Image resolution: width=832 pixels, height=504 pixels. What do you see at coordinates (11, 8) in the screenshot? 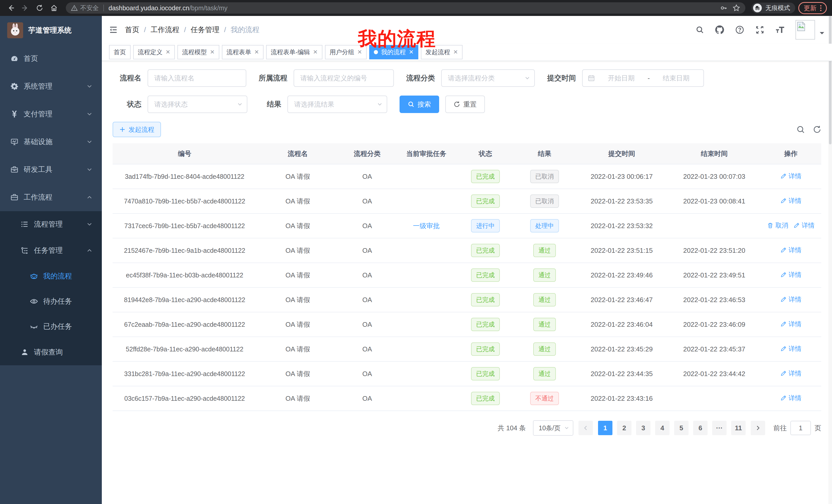
I see `back-icon` at bounding box center [11, 8].